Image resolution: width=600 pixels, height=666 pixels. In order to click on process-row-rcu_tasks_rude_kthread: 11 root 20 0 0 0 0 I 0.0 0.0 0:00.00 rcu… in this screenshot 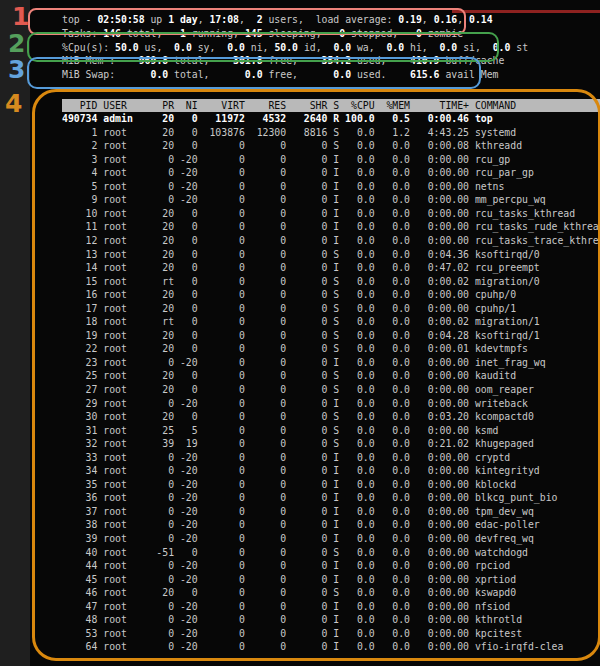, I will do `click(331, 227)`.